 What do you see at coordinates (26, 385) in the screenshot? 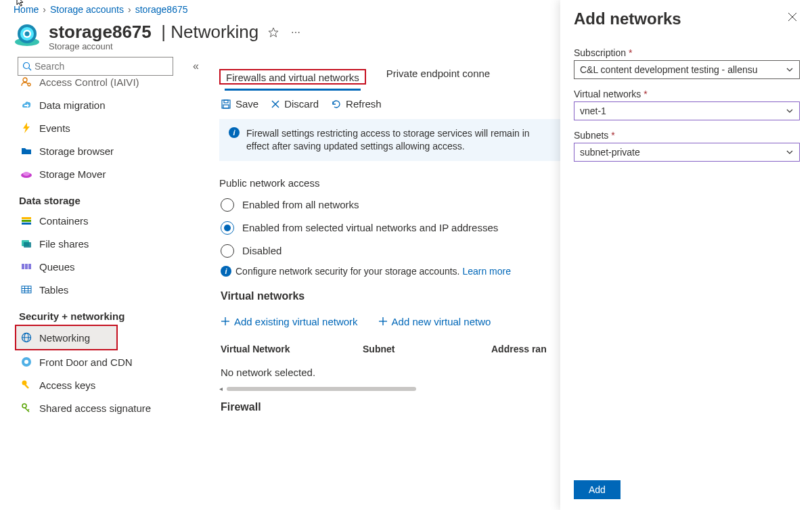
I see `key-icon` at bounding box center [26, 385].